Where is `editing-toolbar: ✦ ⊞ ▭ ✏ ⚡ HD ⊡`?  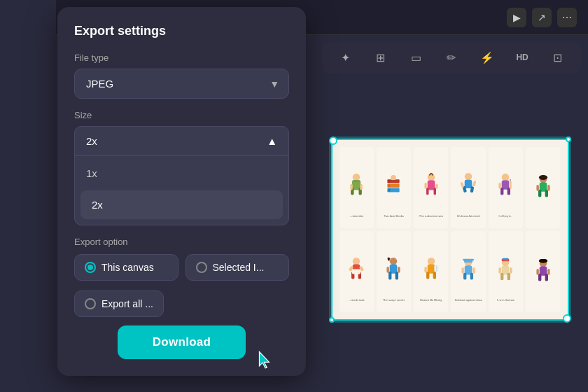 editing-toolbar: ✦ ⊞ ▭ ✏ ⚡ HD ⊡ is located at coordinates (451, 57).